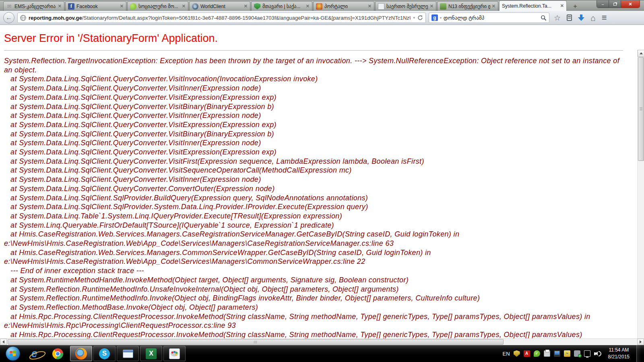 The image size is (644, 362). Describe the element at coordinates (641, 342) in the screenshot. I see `scroll-right-button` at that location.